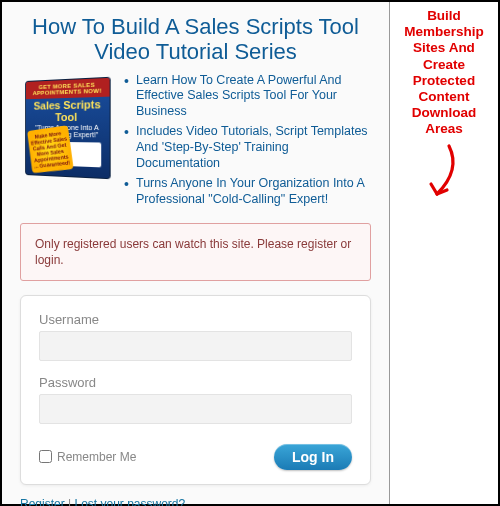  I want to click on bullet-item: Turns Anyone In Your Organization Into A…, so click(248, 192).